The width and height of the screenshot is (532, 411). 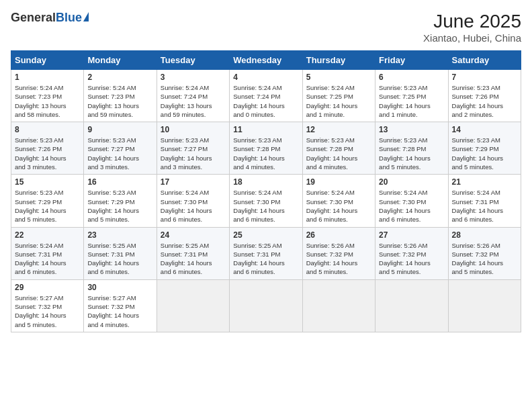 I want to click on calendar-header-row: SundayMondayTuesdayWednesdayThursdayFrid…, so click(x=266, y=60).